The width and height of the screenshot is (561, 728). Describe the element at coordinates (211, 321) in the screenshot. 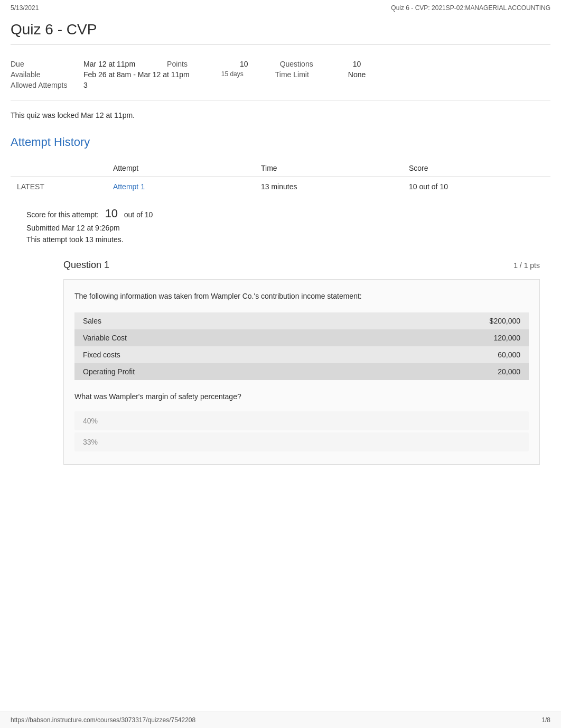

I see `row-label: Sales` at that location.